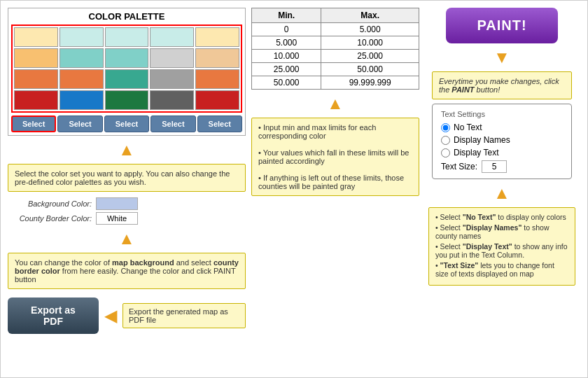 The image size is (588, 378). I want to click on bg-color-label: Background Color:, so click(50, 204).